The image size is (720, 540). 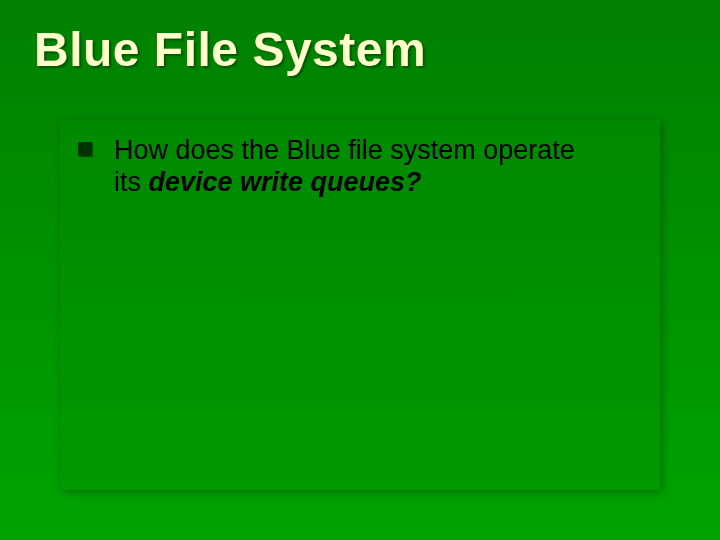 What do you see at coordinates (230, 50) in the screenshot?
I see `slide-title: Blue File System` at bounding box center [230, 50].